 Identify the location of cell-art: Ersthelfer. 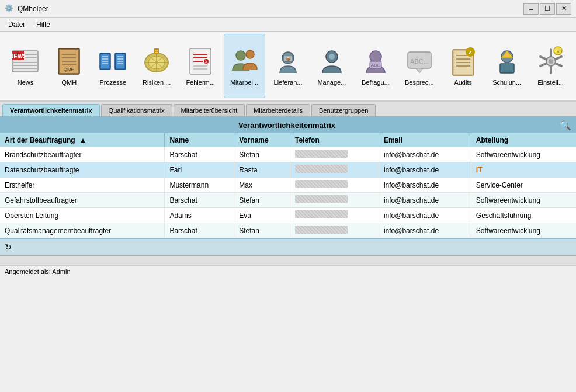
(82, 185).